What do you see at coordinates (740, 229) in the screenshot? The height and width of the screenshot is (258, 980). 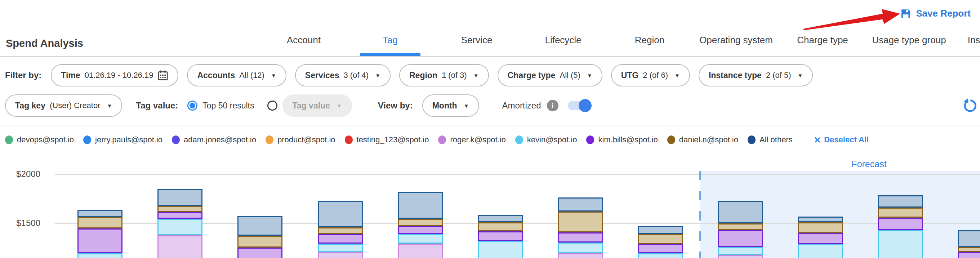 I see `stacked-bar-9-forecast` at bounding box center [740, 229].